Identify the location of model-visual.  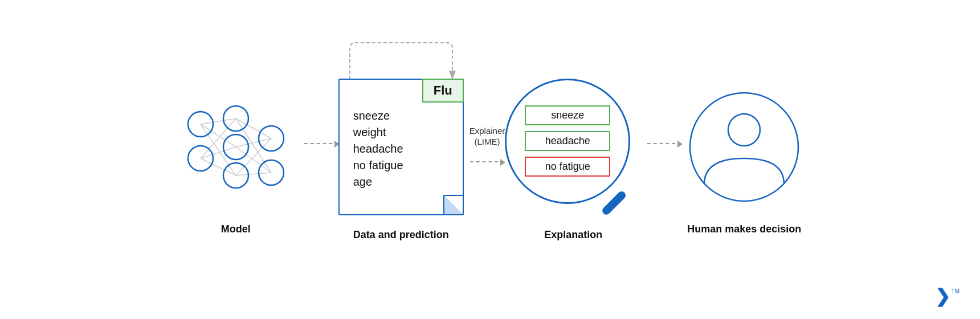
(236, 147).